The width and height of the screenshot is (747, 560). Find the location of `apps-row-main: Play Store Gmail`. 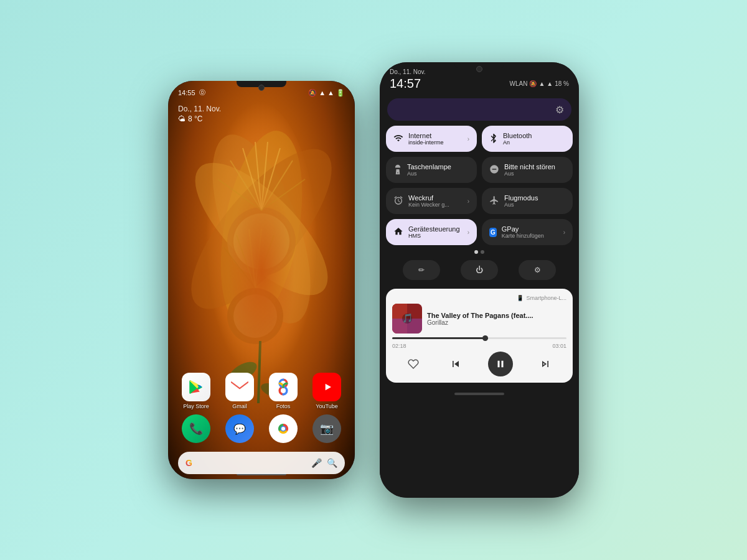

apps-row-main: Play Store Gmail is located at coordinates (261, 391).